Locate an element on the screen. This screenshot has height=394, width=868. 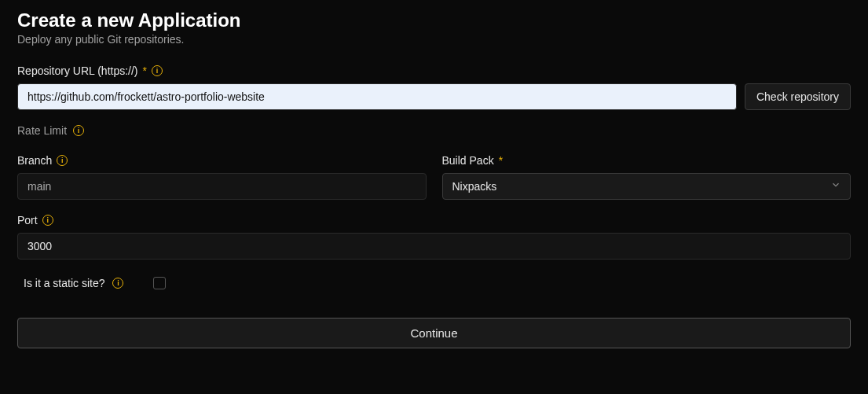
check-repository-button: Check repository is located at coordinates (798, 97).